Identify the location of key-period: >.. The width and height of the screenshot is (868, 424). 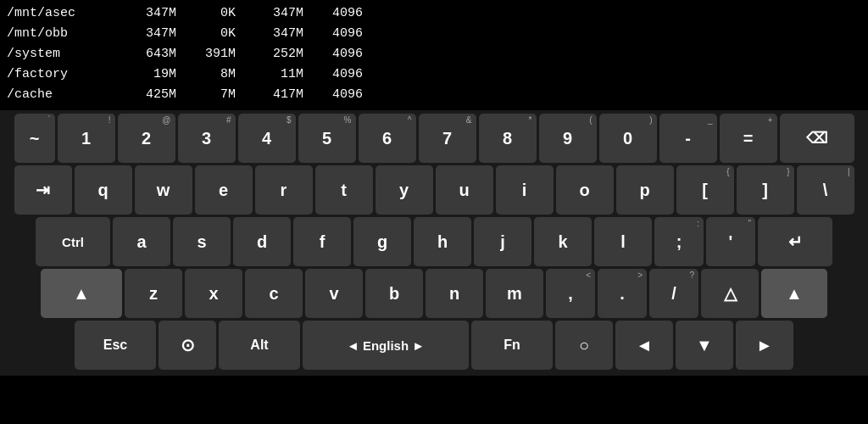
(622, 293).